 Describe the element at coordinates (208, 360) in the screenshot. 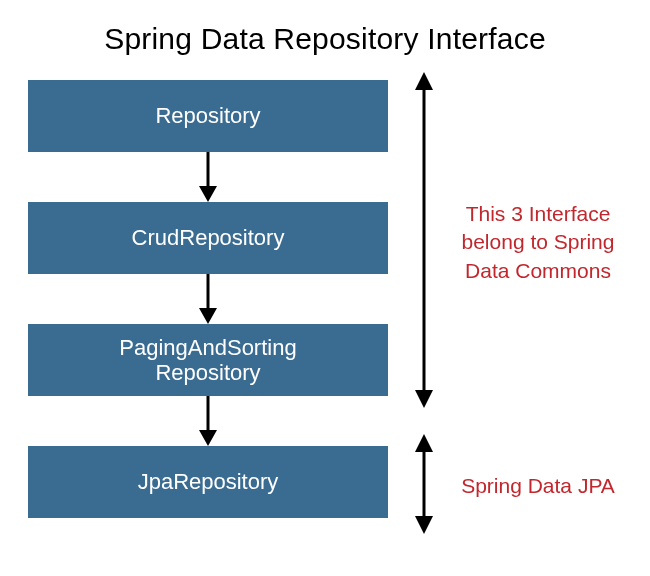

I see `box-paging-and-sorting-repository: PagingAndSortingRepository` at that location.